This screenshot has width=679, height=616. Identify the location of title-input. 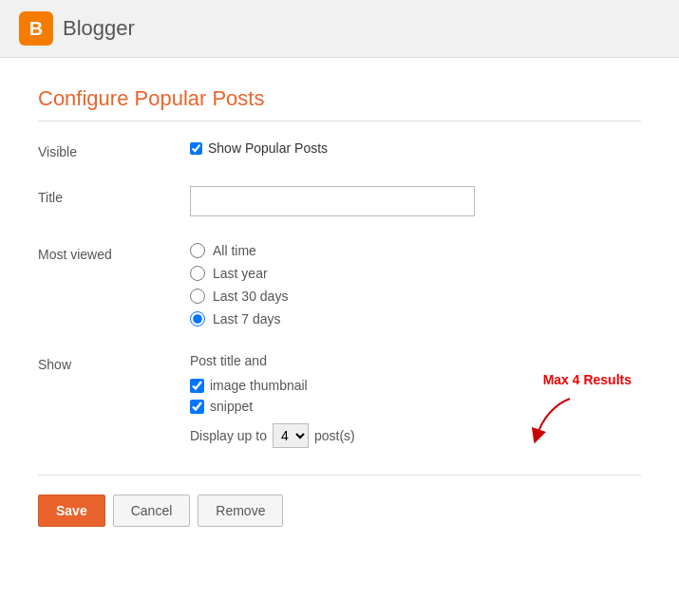
(332, 201).